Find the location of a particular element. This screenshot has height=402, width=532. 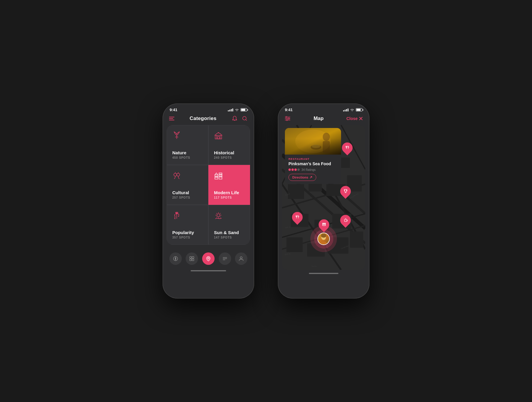

rating-row: 34 Ratings is located at coordinates (313, 170).